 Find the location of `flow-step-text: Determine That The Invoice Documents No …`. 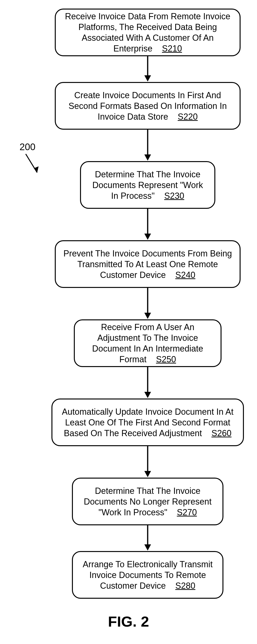

flow-step-text: Determine That The Invoice Documents No … is located at coordinates (148, 502).